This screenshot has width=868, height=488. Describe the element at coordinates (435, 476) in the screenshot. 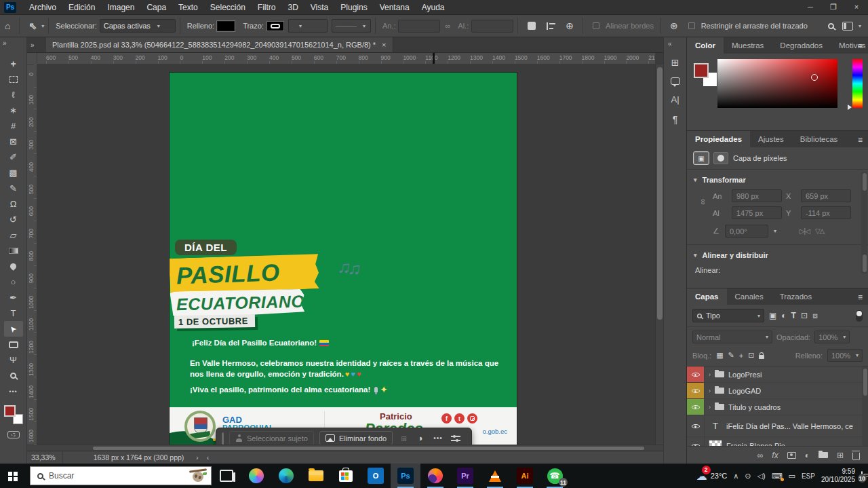

I see `firefox-icon` at that location.